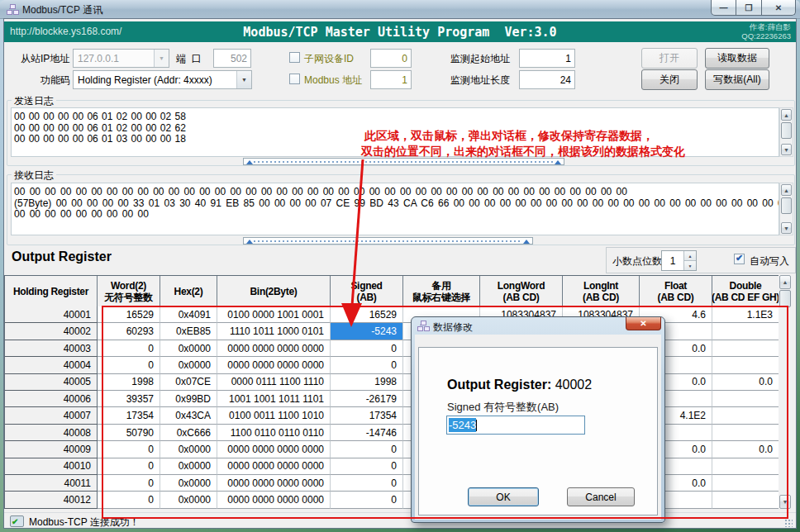 This screenshot has height=532, width=800. What do you see at coordinates (679, 261) in the screenshot?
I see `decimal-spinner: 1 ▲▼` at bounding box center [679, 261].